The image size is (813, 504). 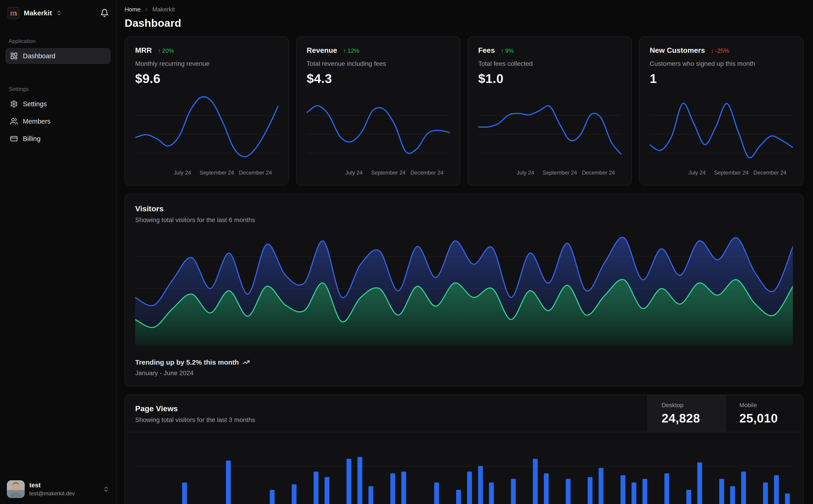 What do you see at coordinates (486, 50) in the screenshot?
I see `stat-title: Fees` at bounding box center [486, 50].